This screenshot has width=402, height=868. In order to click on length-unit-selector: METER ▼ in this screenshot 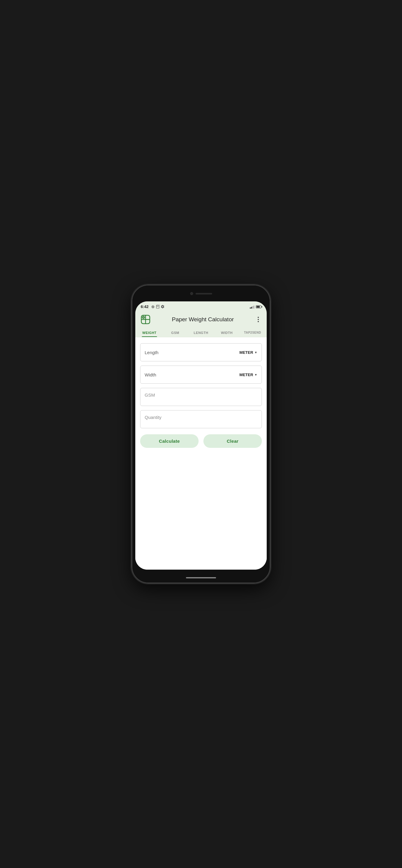, I will do `click(249, 352)`.